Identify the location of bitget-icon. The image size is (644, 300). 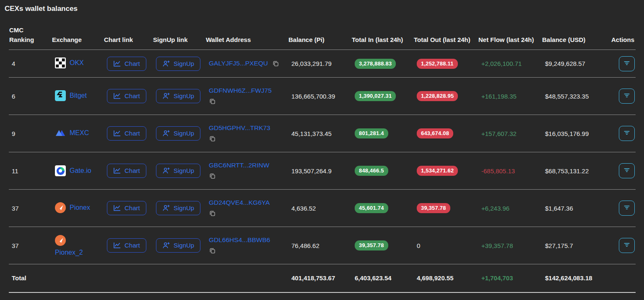
(60, 96).